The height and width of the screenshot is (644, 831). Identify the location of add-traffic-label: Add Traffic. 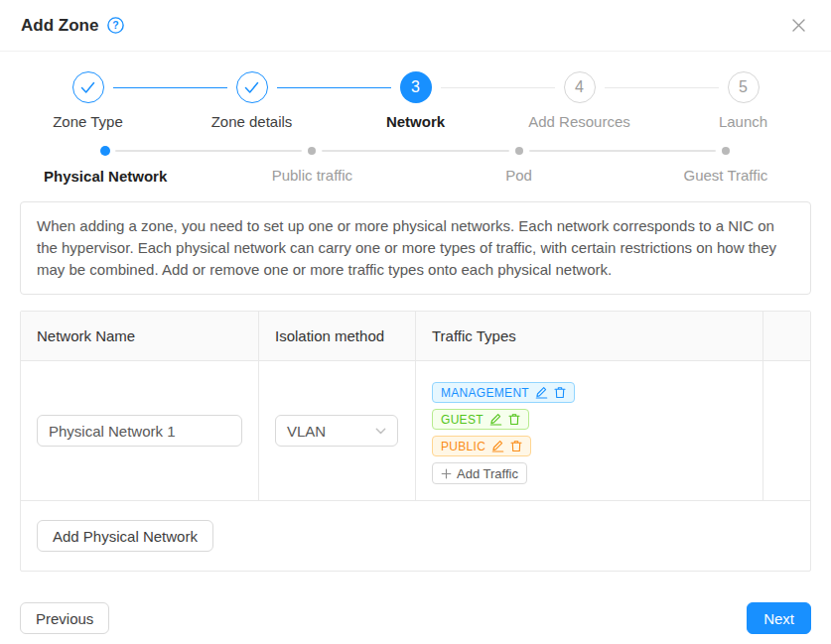
(487, 474).